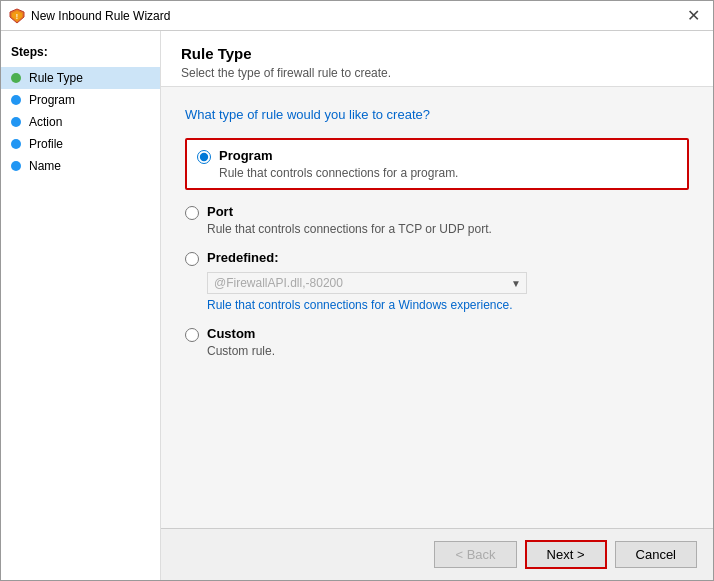 The height and width of the screenshot is (581, 714). Describe the element at coordinates (437, 54) in the screenshot. I see `page-title: Rule Type` at that location.